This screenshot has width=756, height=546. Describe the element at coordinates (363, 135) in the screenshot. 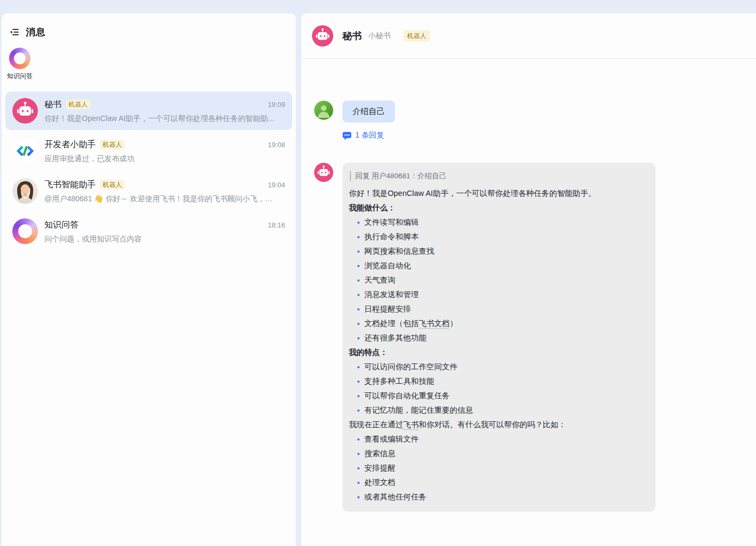

I see `reply-count-link: 1 条回复` at that location.